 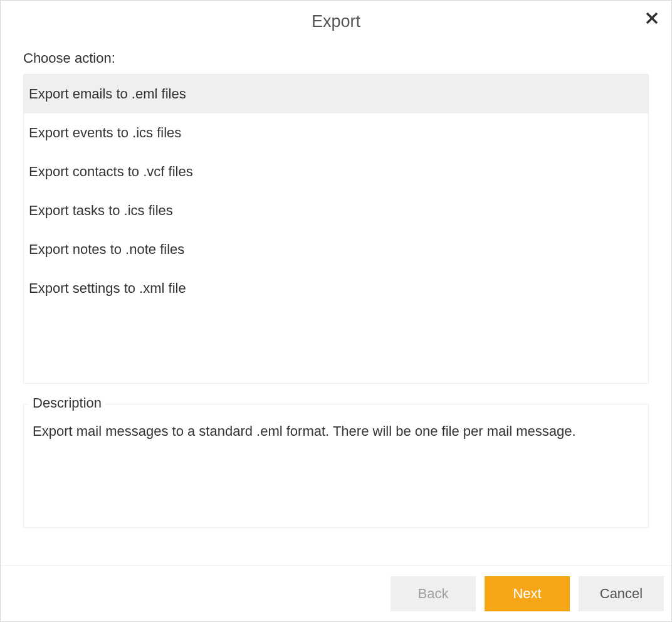 What do you see at coordinates (336, 133) in the screenshot?
I see `action-export-events: Export events to .ics files` at bounding box center [336, 133].